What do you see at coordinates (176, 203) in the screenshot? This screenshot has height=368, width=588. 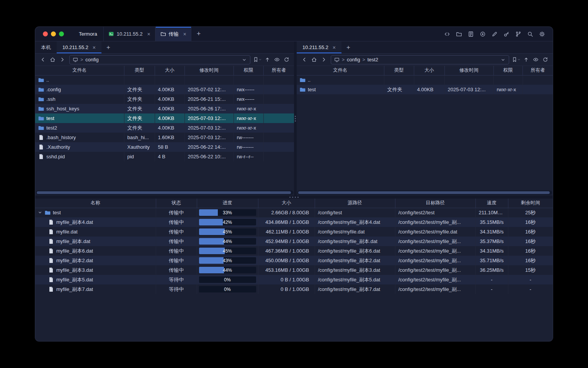 I see `column-header-status: 状态` at bounding box center [176, 203].